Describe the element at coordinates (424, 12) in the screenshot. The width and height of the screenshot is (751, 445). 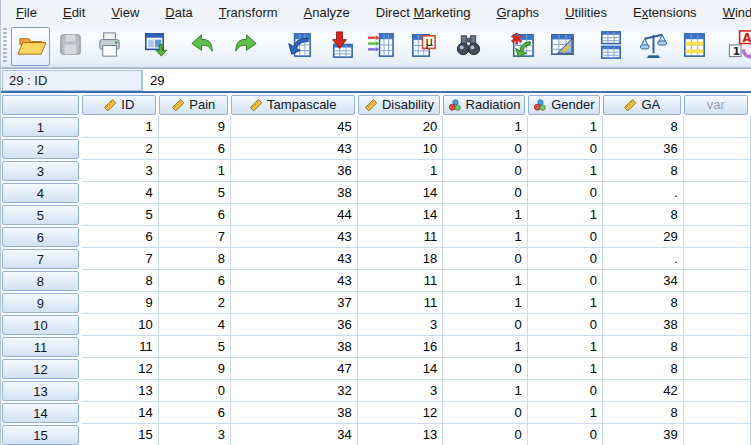
I see `menu-direct-marketing: Direct Marketing` at that location.